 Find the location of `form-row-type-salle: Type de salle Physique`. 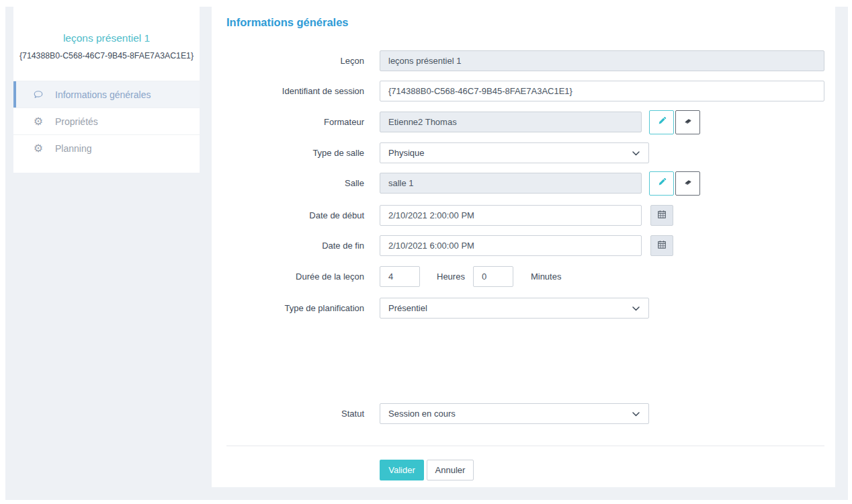

form-row-type-salle: Type de salle Physique is located at coordinates (523, 153).